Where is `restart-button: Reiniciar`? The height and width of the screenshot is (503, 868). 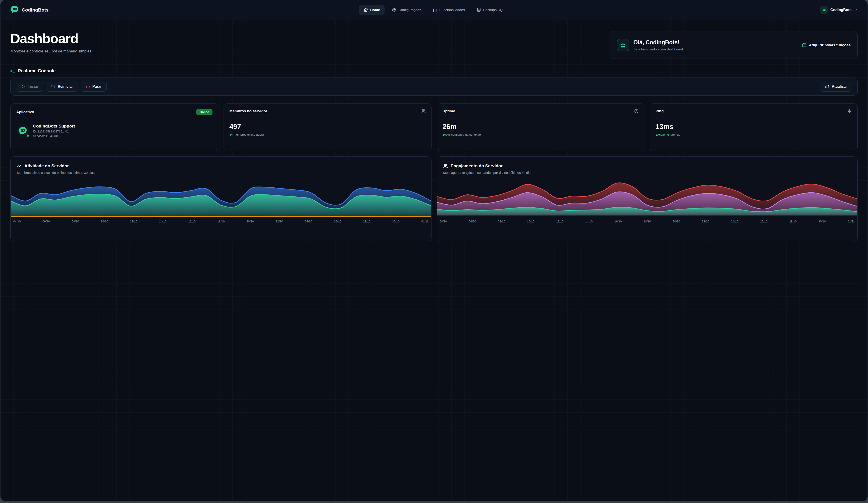
restart-button: Reiniciar is located at coordinates (62, 87).